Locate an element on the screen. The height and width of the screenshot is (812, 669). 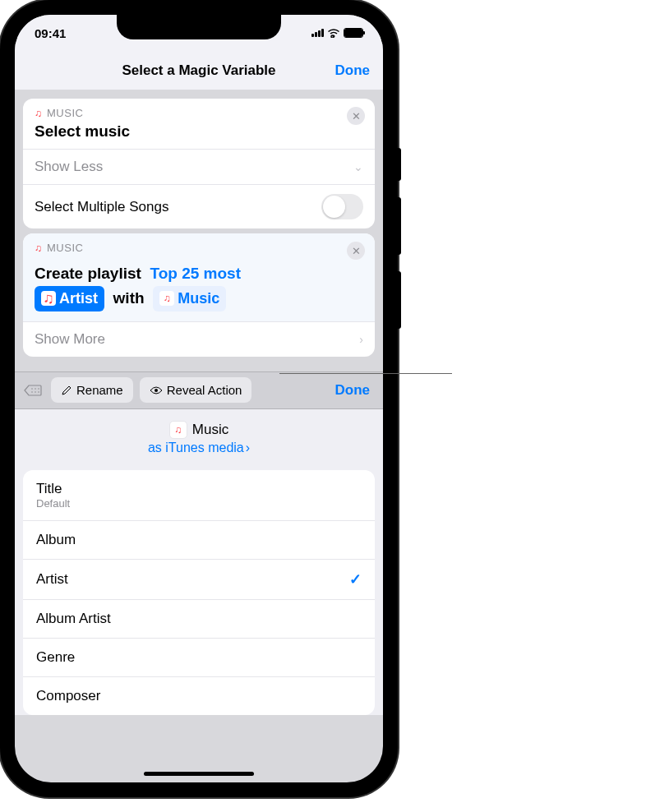
variable-header: ♫ Music as iTunes media › is located at coordinates (199, 436).